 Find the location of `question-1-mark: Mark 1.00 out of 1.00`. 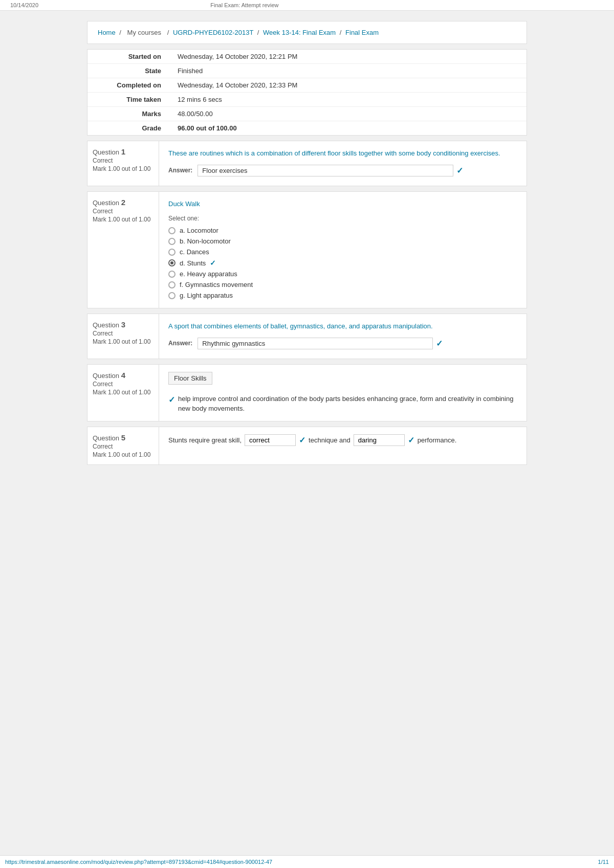

question-1-mark: Mark 1.00 out of 1.00 is located at coordinates (123, 169).